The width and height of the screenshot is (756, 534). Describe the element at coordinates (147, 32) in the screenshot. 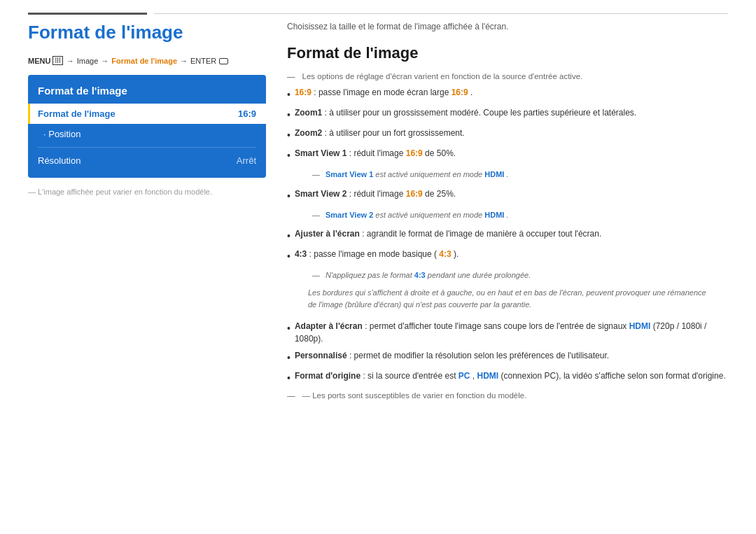

I see `left-title: Format de l'image` at that location.